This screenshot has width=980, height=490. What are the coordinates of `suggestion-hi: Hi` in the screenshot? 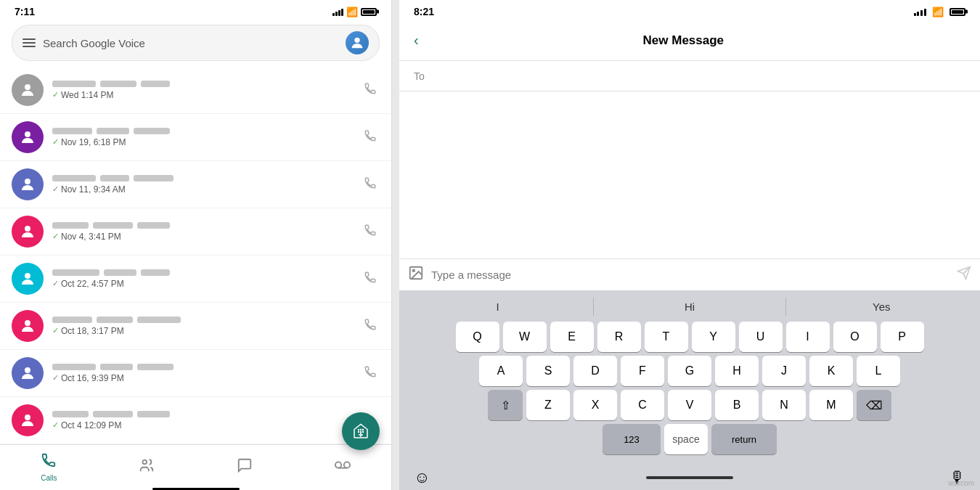 It's located at (690, 306).